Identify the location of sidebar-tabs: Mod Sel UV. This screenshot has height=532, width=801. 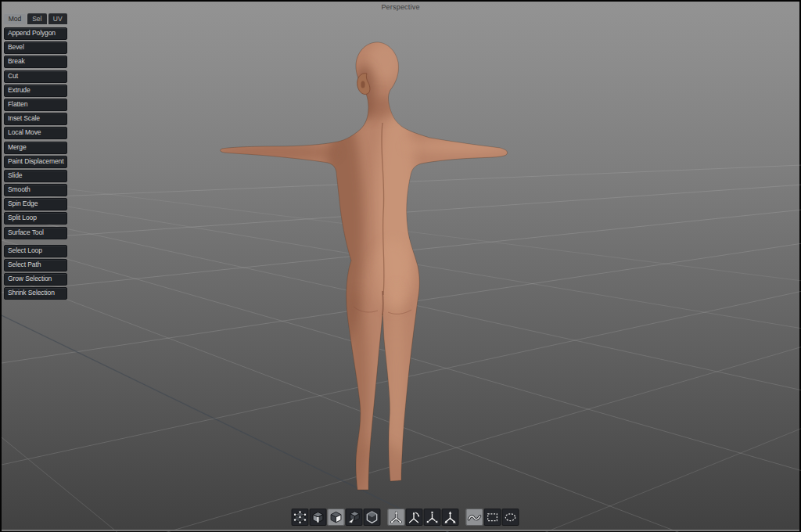
(36, 19).